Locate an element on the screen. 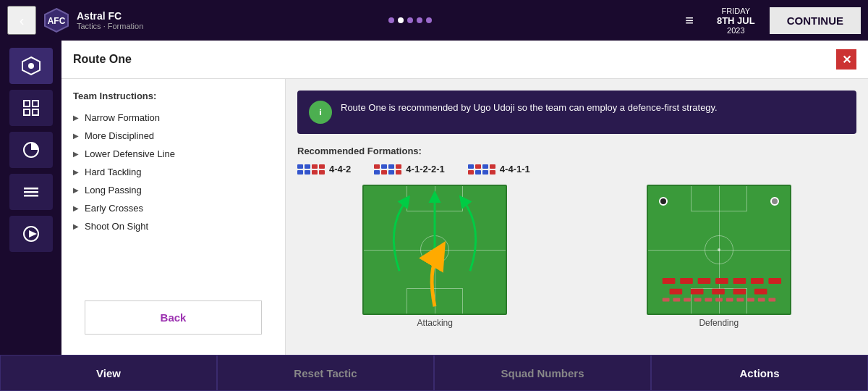  hamburger-button: ≡ is located at coordinates (689, 20).